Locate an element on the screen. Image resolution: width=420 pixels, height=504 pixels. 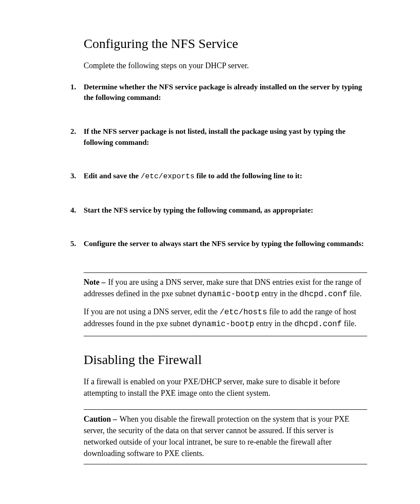
step-4: 4. Start the NFS service by typing the f… is located at coordinates (219, 210).